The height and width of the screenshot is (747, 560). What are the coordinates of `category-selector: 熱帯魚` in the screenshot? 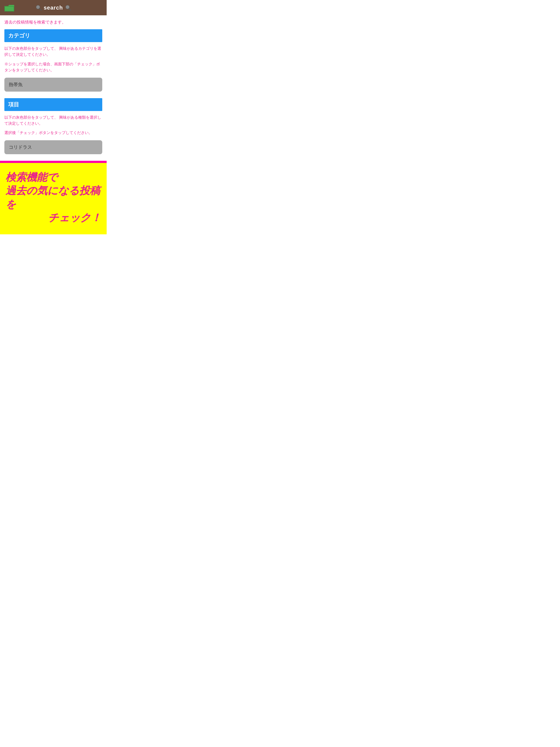 It's located at (53, 84).